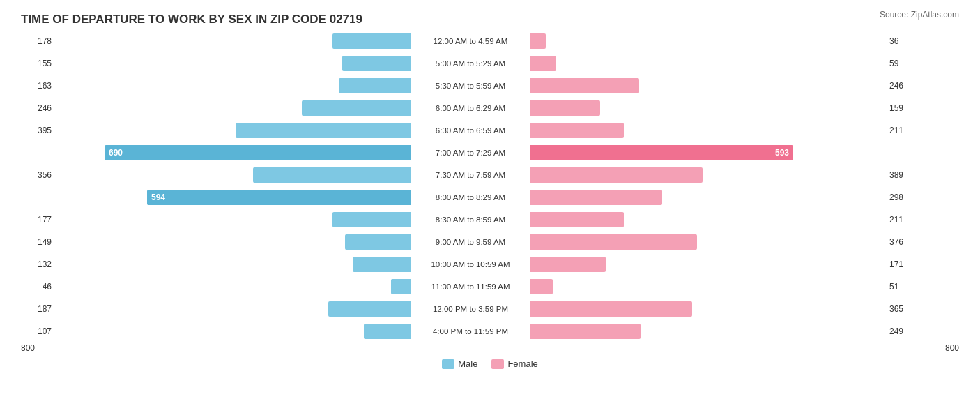 This screenshot has width=980, height=415. I want to click on male-bar: 594, so click(279, 197).